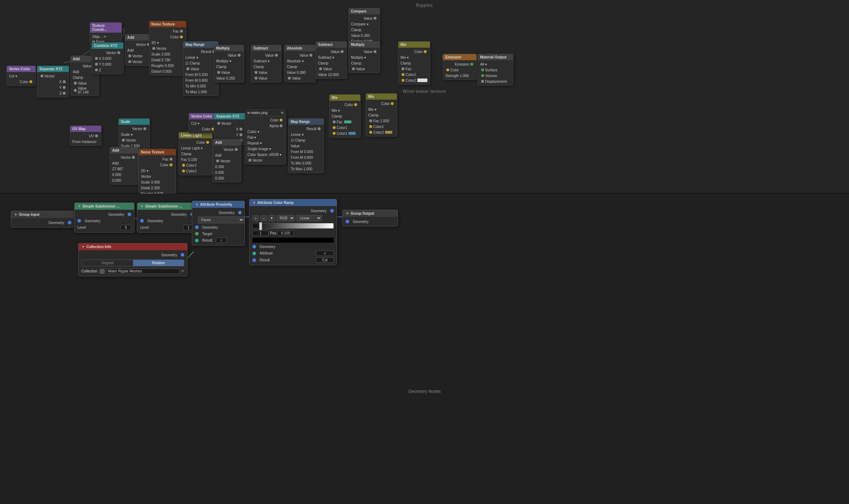 This screenshot has width=849, height=504. What do you see at coordinates (311, 55) in the screenshot?
I see `abs-out-s` at bounding box center [311, 55].